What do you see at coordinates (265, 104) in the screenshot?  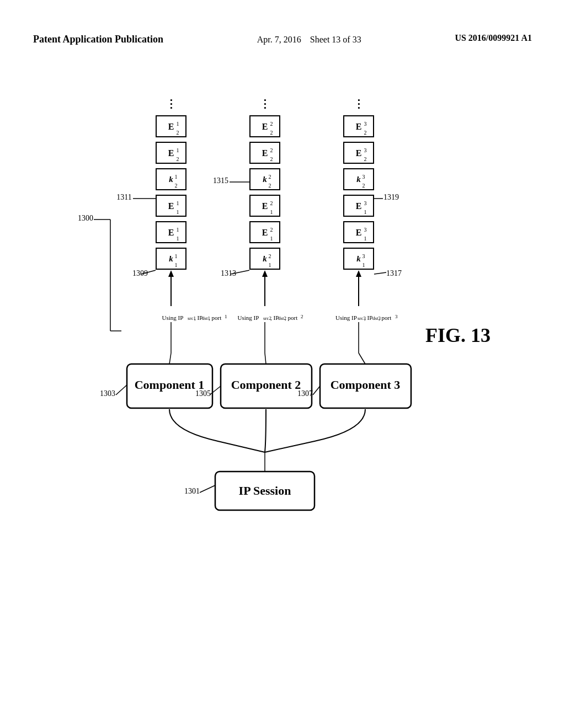 I see `dots-col2: ⋮` at bounding box center [265, 104].